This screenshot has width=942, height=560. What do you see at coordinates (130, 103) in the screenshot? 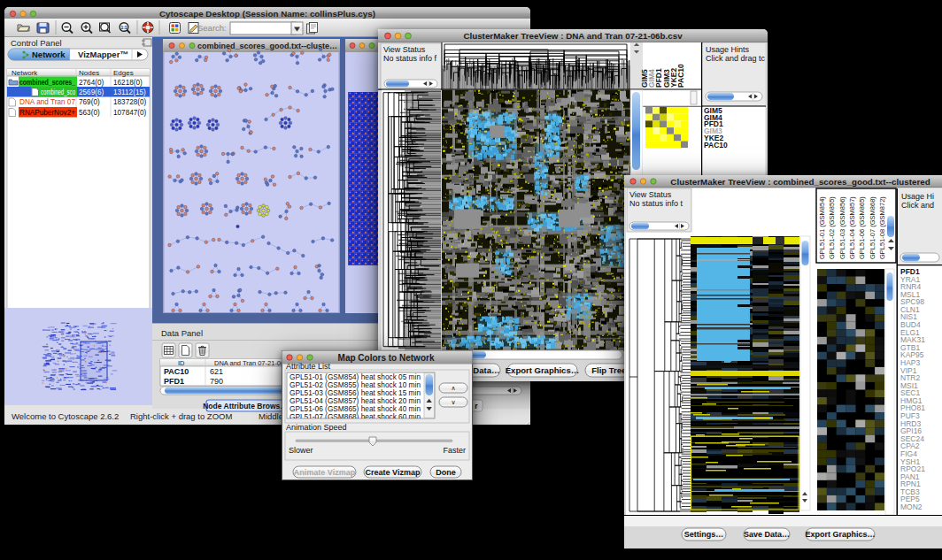
I see `svg-text: 183728(0)` at bounding box center [130, 103].